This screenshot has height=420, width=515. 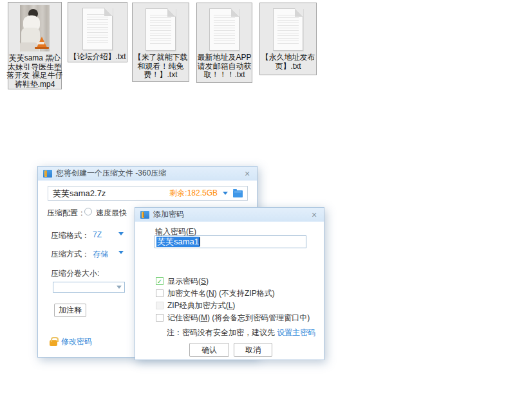 What do you see at coordinates (35, 46) in the screenshot?
I see `file-item-video: 芙芙sama 黑心 太妹引导医生堕 落开发 裸足牛仔 裤鞋垫.mp4` at bounding box center [35, 46].